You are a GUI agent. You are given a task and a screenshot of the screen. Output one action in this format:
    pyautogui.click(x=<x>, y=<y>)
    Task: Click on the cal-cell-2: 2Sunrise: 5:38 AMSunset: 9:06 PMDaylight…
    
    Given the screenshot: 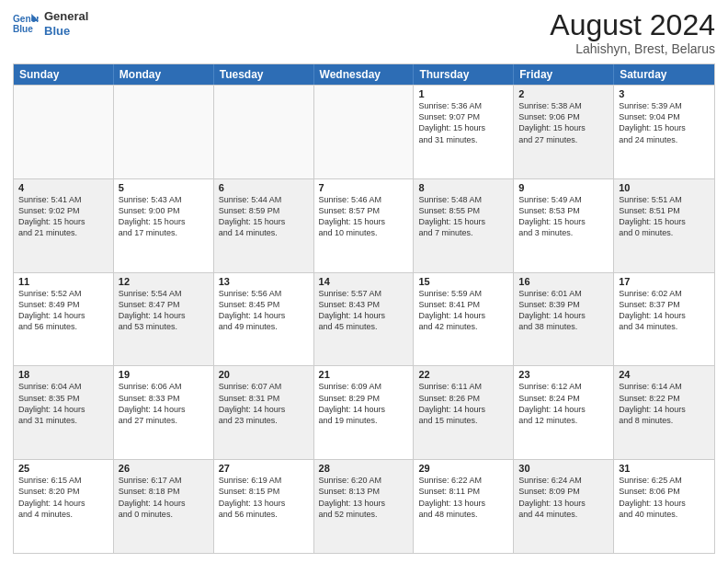 What is the action you would take?
    pyautogui.click(x=564, y=132)
    